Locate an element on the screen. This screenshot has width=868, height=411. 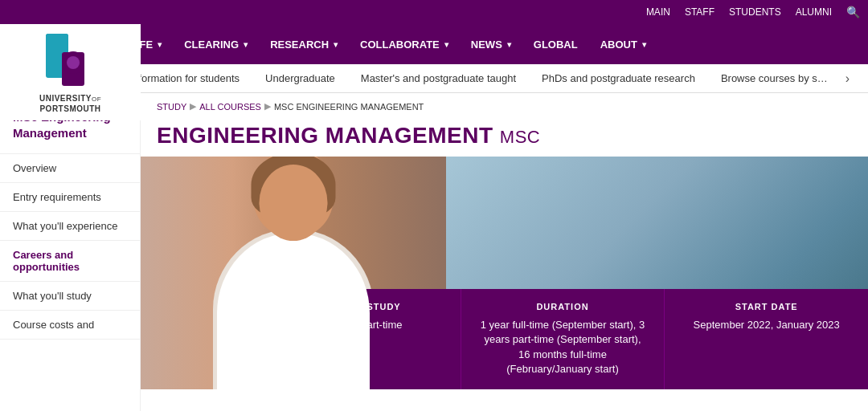
page-title-degree: MSc is located at coordinates (520, 136).